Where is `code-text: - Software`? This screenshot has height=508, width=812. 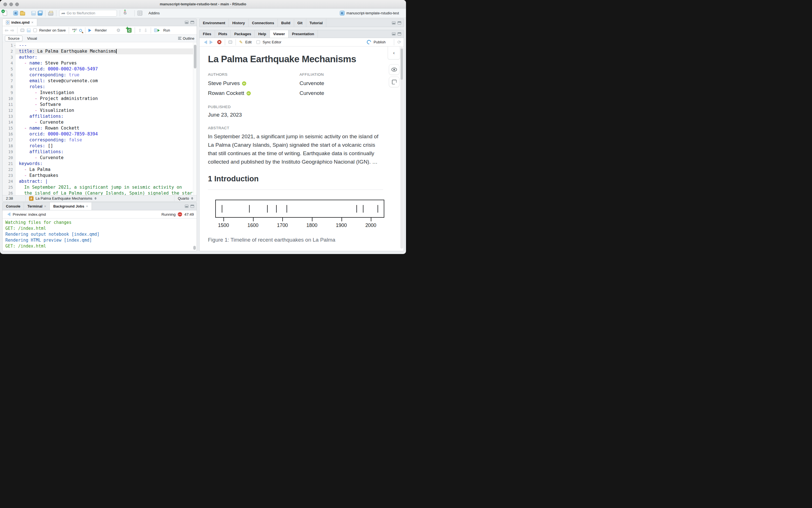
code-text: - Software is located at coordinates (106, 105).